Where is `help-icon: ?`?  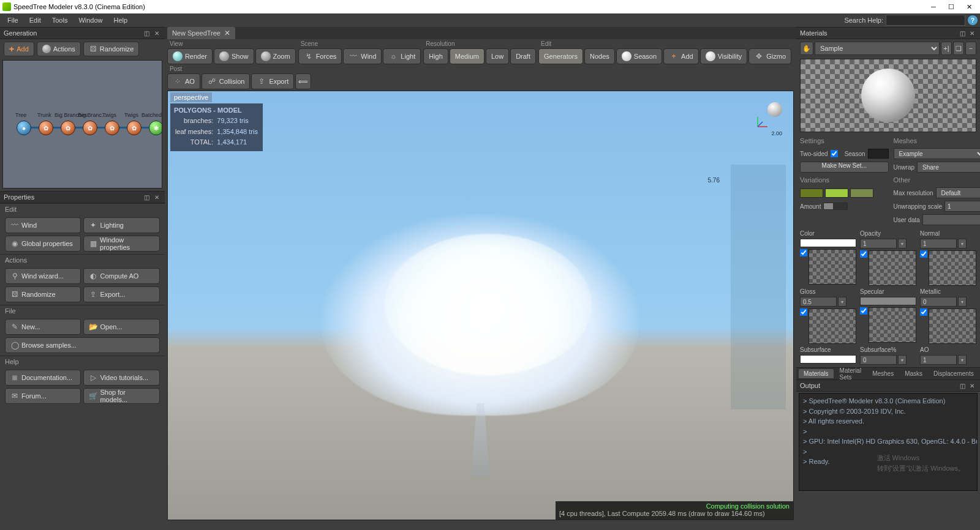 help-icon: ? is located at coordinates (973, 20).